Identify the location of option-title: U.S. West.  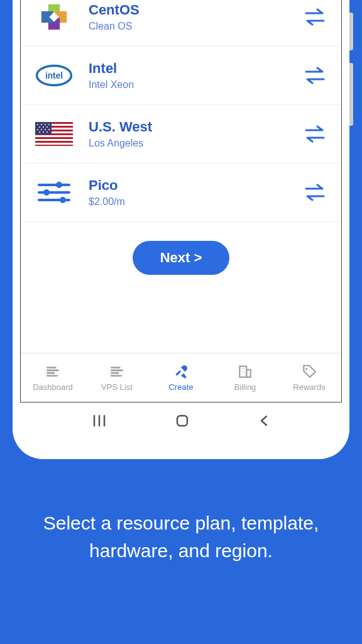
(188, 127).